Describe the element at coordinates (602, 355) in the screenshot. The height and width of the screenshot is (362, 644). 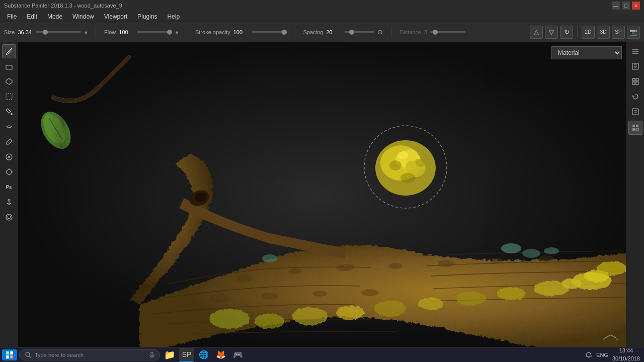
I see `language-indicator: ENG` at that location.